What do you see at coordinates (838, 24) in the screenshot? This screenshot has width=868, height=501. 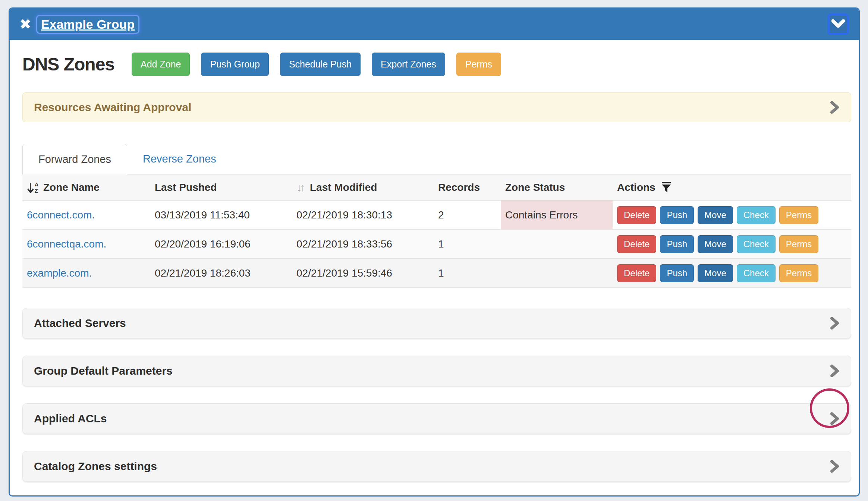 I see `collapse-group-button` at bounding box center [838, 24].